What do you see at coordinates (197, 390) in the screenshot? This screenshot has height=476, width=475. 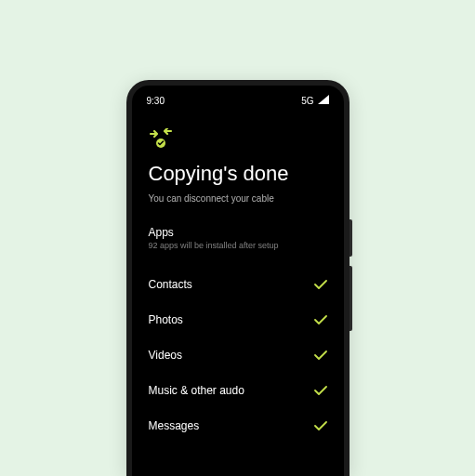 I see `list-label: Music & other audo` at bounding box center [197, 390].